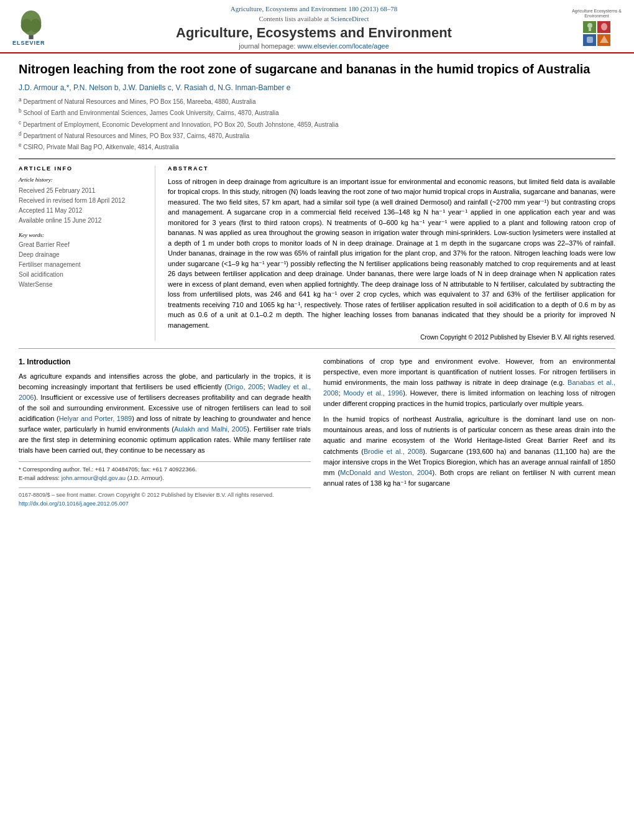 The image size is (634, 840). Describe the element at coordinates (604, 40) in the screenshot. I see `logo-box-orange-icon` at that location.